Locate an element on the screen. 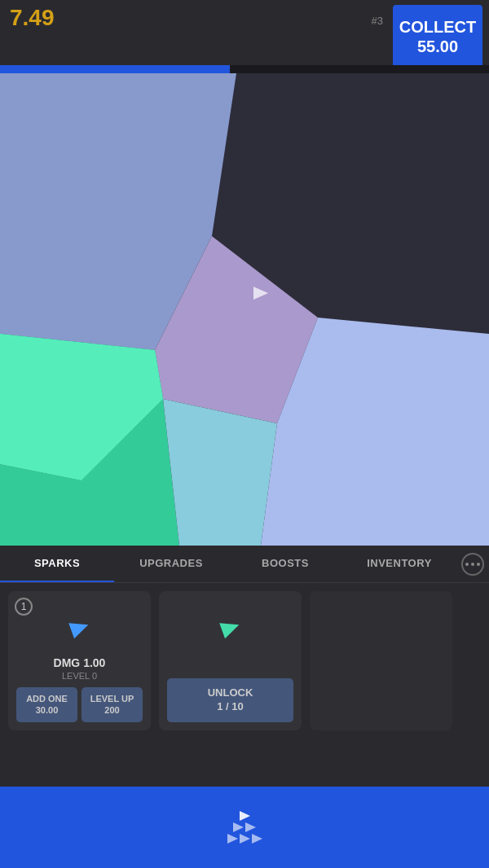 Image resolution: width=489 pixels, height=868 pixels. more-dots-icon is located at coordinates (473, 564).